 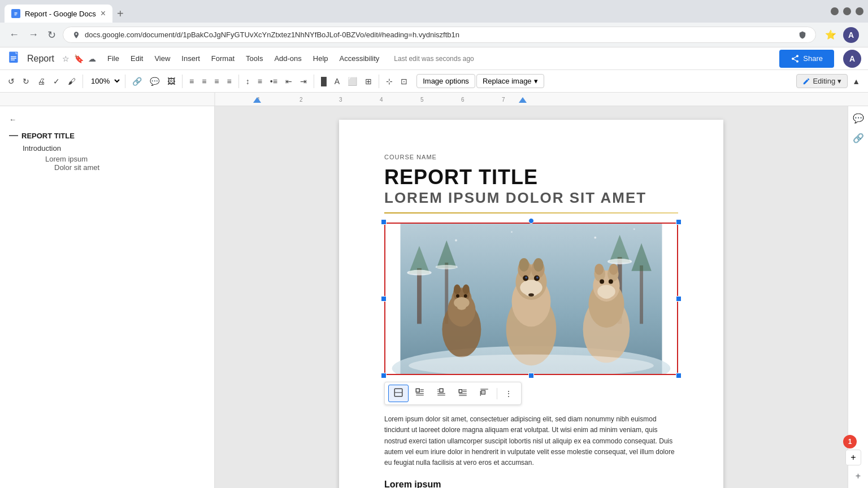 I want to click on img-wrap-tight-btn, so click(x=463, y=393).